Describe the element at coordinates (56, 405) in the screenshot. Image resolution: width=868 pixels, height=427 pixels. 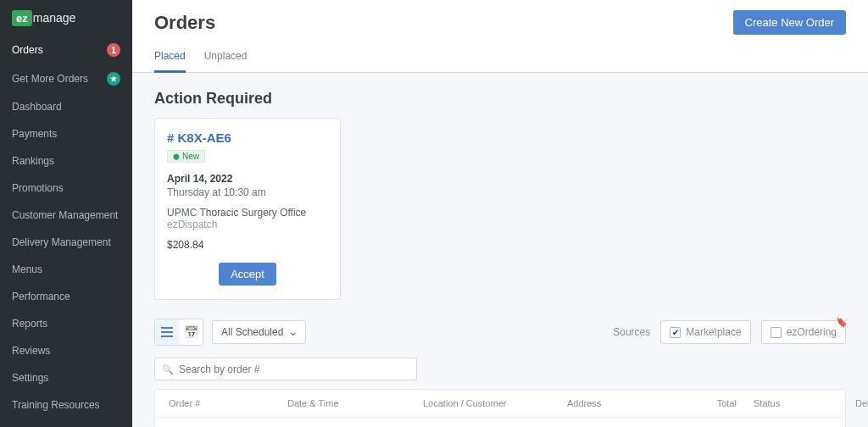
I see `sidebar-item-label: Training Resources` at that location.